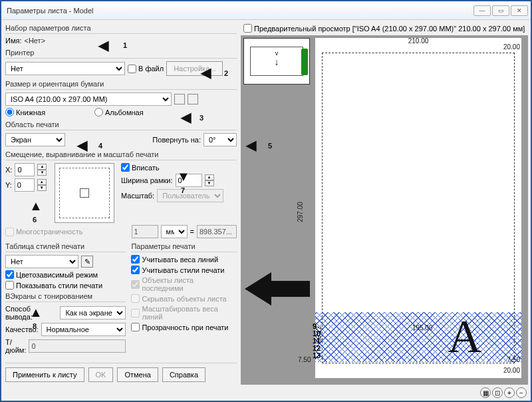 The height and width of the screenshot is (402, 532). What do you see at coordinates (119, 112) in the screenshot?
I see `landscape-radio: Альбомная` at bounding box center [119, 112].